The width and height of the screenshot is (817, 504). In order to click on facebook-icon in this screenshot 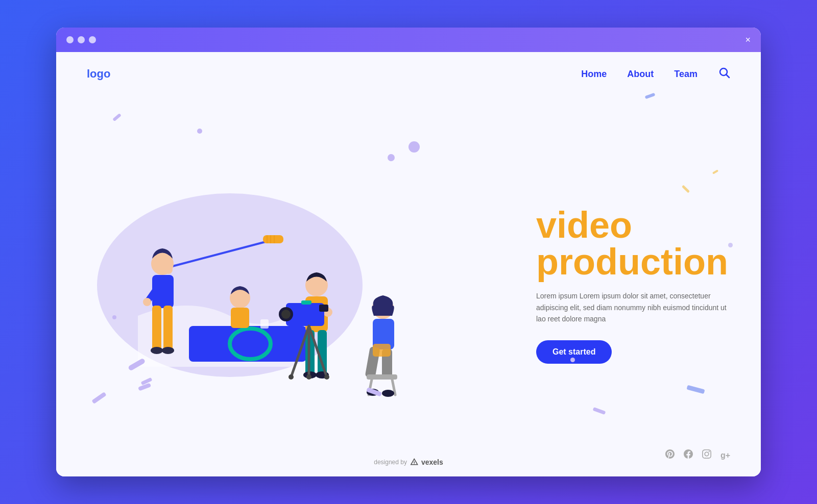, I will do `click(688, 455)`.